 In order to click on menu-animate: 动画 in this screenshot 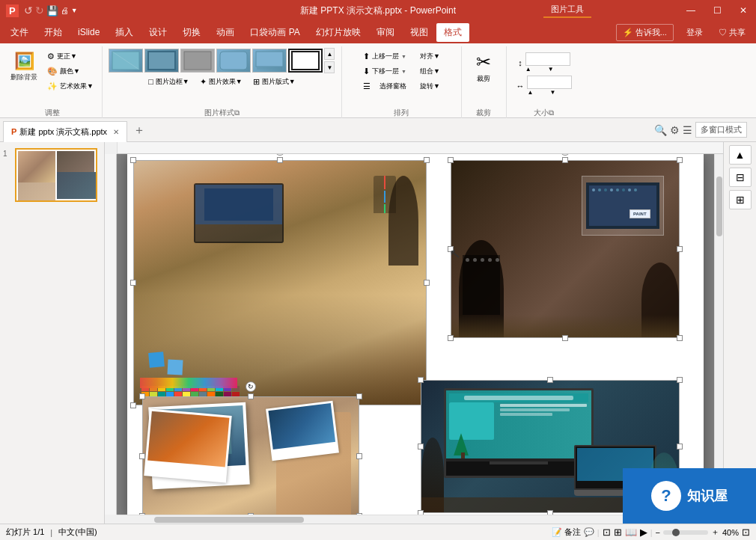, I will do `click(225, 33)`.